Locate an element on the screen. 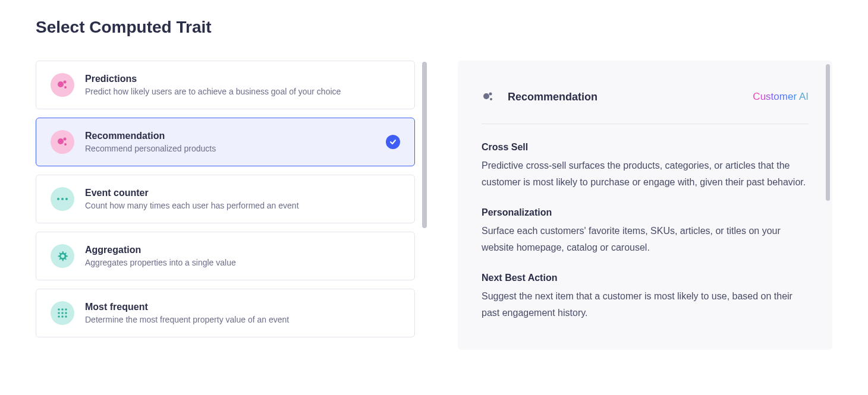  trait-card-predictions: Predictions Predict how likely users are… is located at coordinates (225, 85).